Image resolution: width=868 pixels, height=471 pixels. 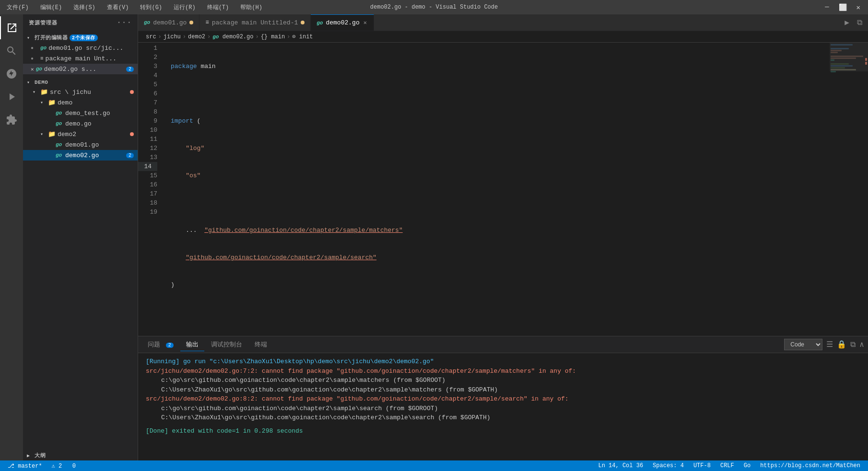 I want to click on open-editor-demo02: ✕ go demo02.go s... 2, so click(x=81, y=69).